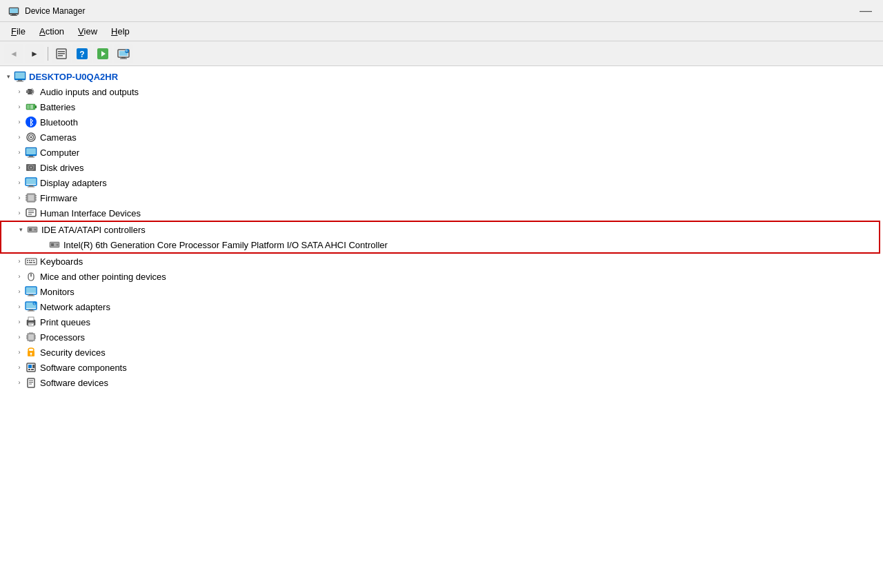 The height and width of the screenshot is (588, 883). Describe the element at coordinates (19, 152) in the screenshot. I see `computer-toggle: ›` at that location.